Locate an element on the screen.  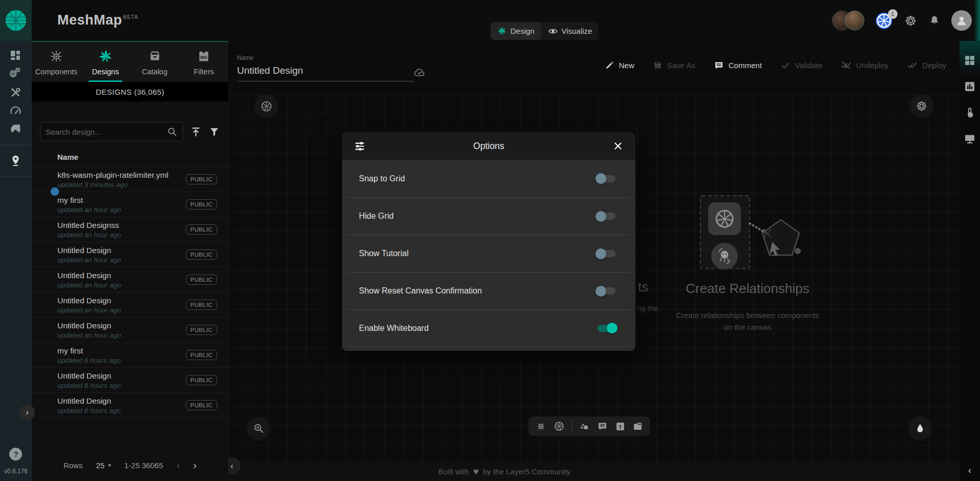
save-as-label: Save As is located at coordinates (681, 66).